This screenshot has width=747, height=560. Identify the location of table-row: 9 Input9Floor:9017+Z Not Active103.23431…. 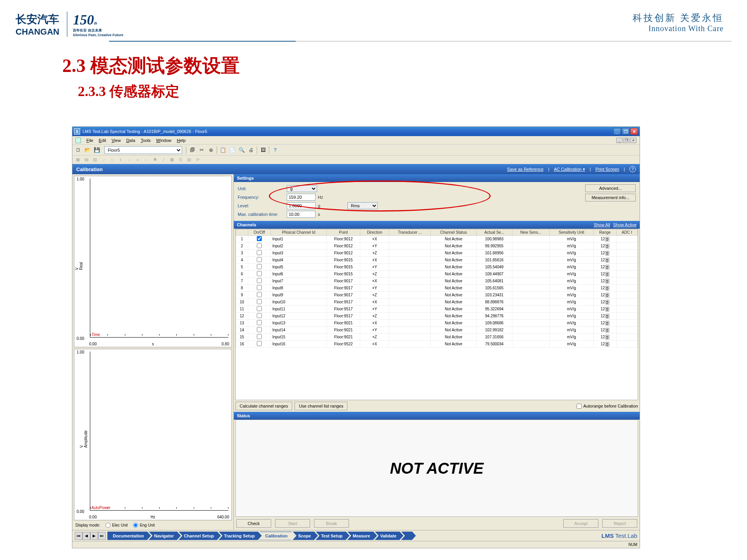
(437, 295).